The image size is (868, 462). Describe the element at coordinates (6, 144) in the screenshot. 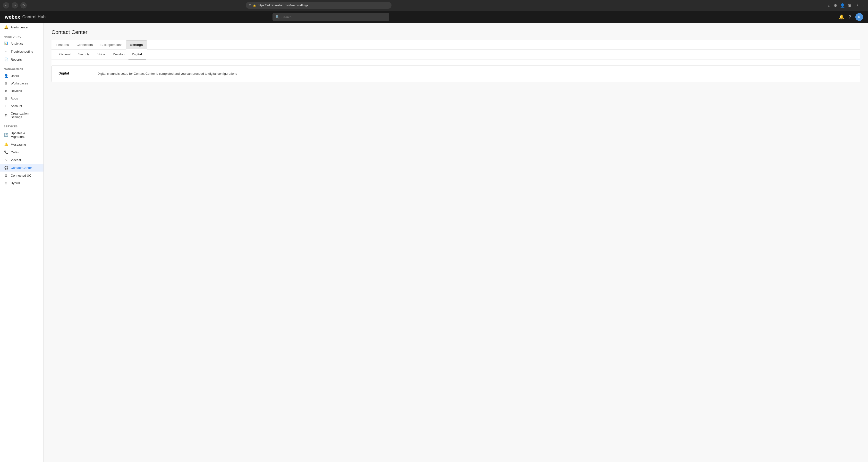

I see `messaging-icon: 🔔` at that location.